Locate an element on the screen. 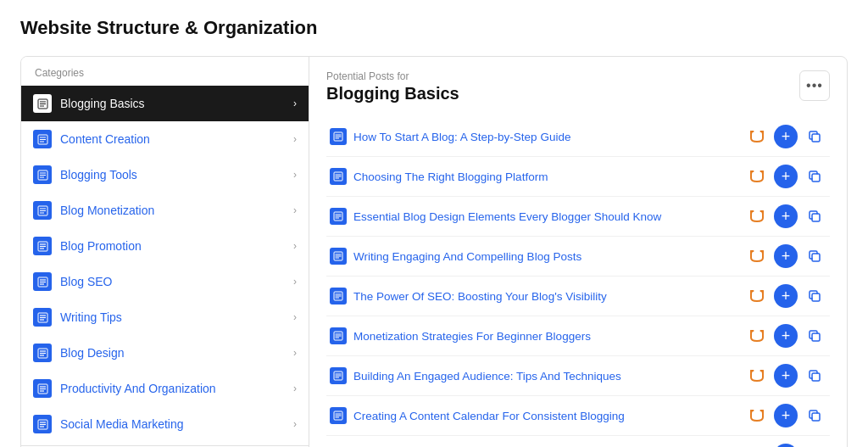 This screenshot has height=447, width=868. post-title: Writing Engaging And Compelling Blog Pos… is located at coordinates (546, 256).